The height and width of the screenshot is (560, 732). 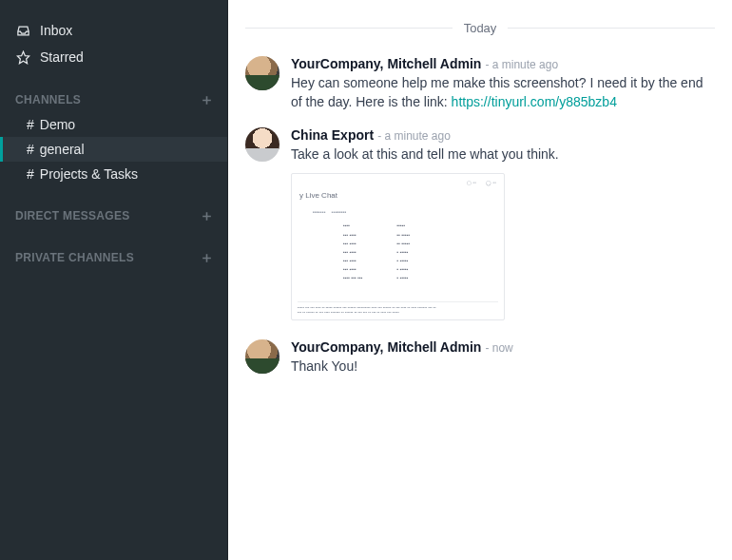 What do you see at coordinates (114, 219) in the screenshot?
I see `section-direct-messages: Direct Messages` at bounding box center [114, 219].